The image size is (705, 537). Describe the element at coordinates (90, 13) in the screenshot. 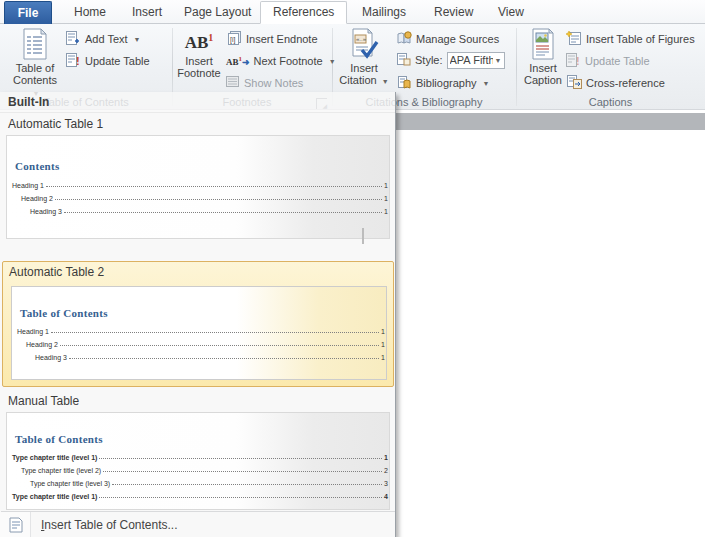

I see `tab-home: Home` at that location.